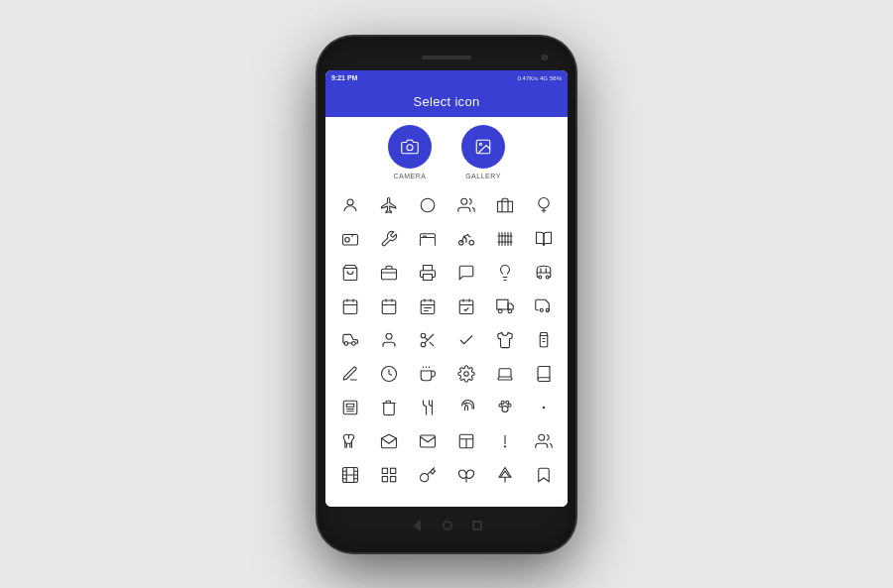  I want to click on source-row: CAMERA GALLERY, so click(446, 153).